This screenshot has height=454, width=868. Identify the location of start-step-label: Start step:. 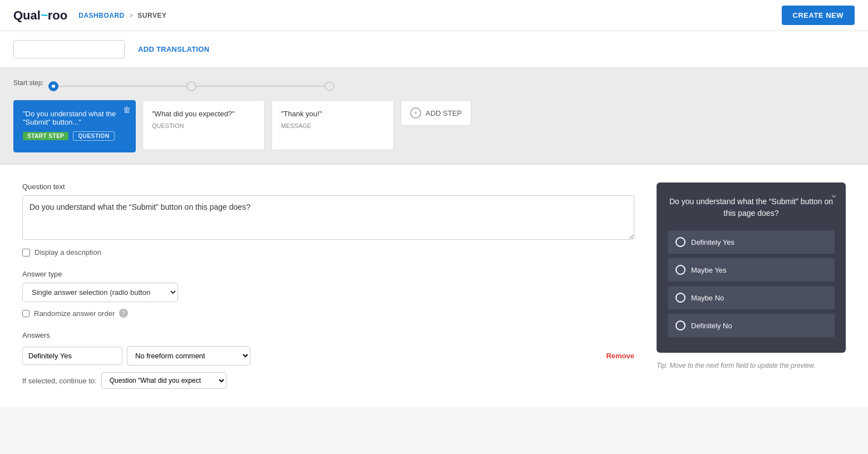
(29, 83).